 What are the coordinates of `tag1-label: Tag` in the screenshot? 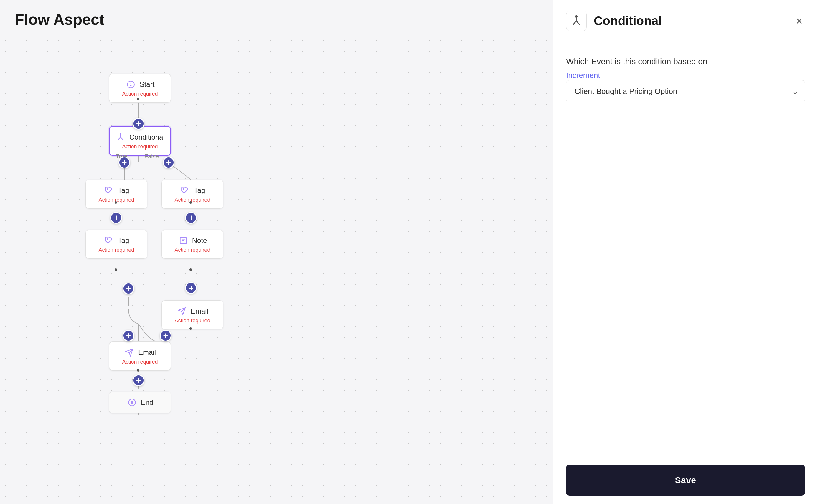 It's located at (123, 191).